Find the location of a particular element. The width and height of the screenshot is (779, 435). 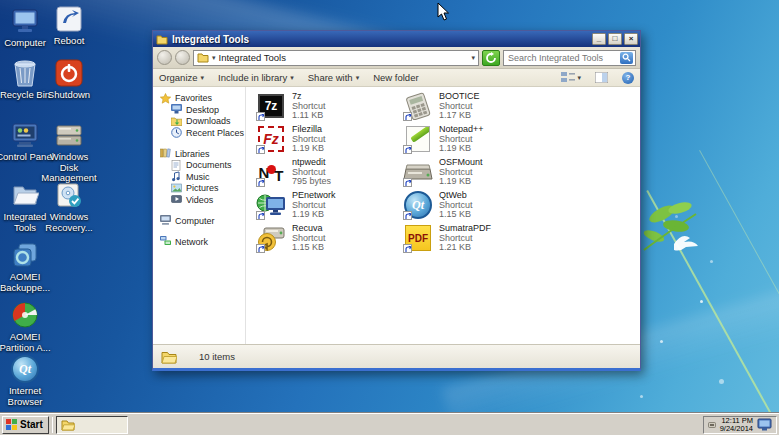

desktop-icon-label: AOMEI Partition A... is located at coordinates (27, 342).